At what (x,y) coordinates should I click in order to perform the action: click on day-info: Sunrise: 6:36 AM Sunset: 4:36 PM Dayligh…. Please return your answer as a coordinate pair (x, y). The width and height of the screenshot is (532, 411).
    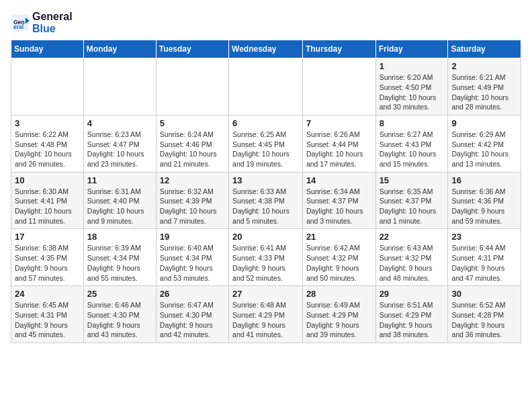
    Looking at the image, I should click on (484, 207).